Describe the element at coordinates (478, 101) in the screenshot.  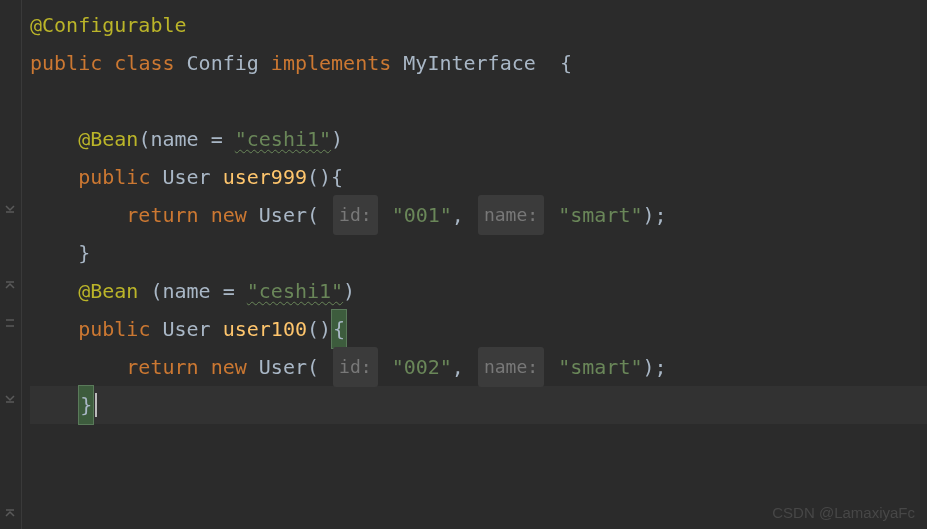
I see `code-line` at that location.